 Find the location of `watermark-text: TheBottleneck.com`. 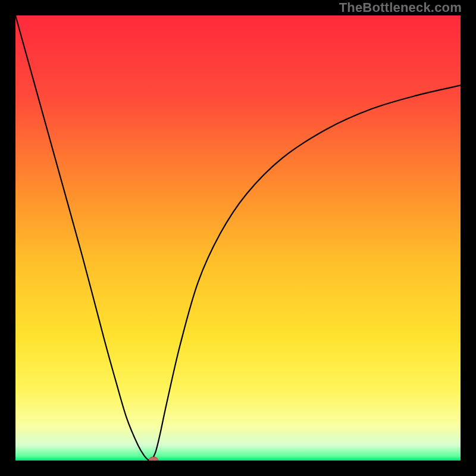

watermark-text: TheBottleneck.com is located at coordinates (400, 8).